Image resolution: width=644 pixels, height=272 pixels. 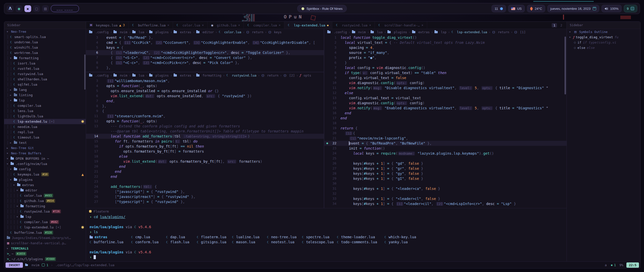 What do you see at coordinates (226, 25) in the screenshot?
I see `editor-tab: ◉github.lua×` at bounding box center [226, 25].